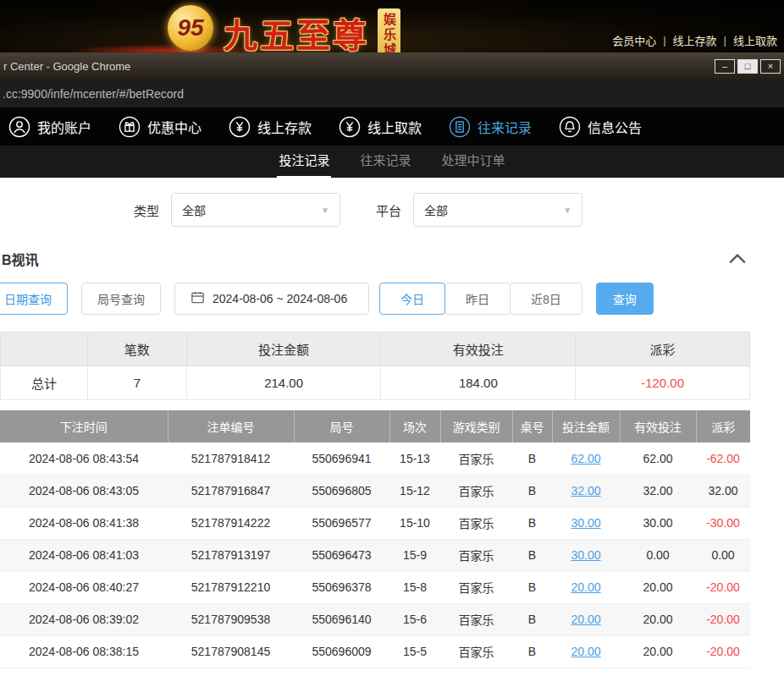 This screenshot has height=676, width=784. I want to click on yesterday-button: 昨日, so click(478, 299).